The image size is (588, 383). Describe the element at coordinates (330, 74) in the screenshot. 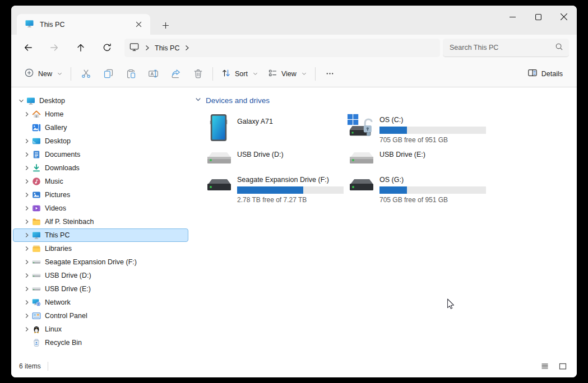

I see `more-options-button` at that location.